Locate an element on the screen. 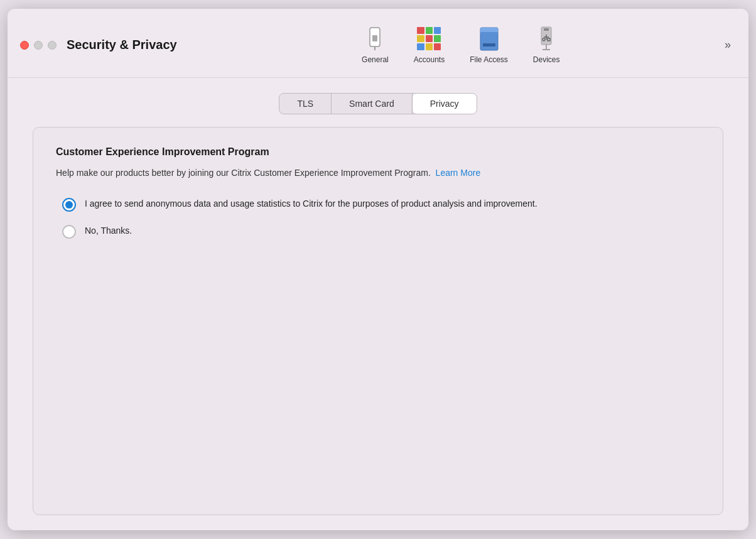  radio-group: I agree to send anonymous data and usage… is located at coordinates (378, 218).